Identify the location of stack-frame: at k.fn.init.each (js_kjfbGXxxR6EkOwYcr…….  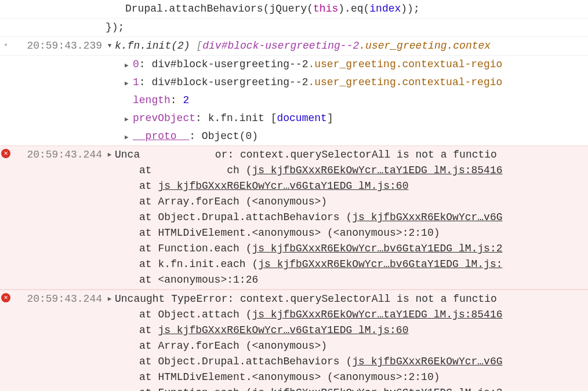
(351, 264).